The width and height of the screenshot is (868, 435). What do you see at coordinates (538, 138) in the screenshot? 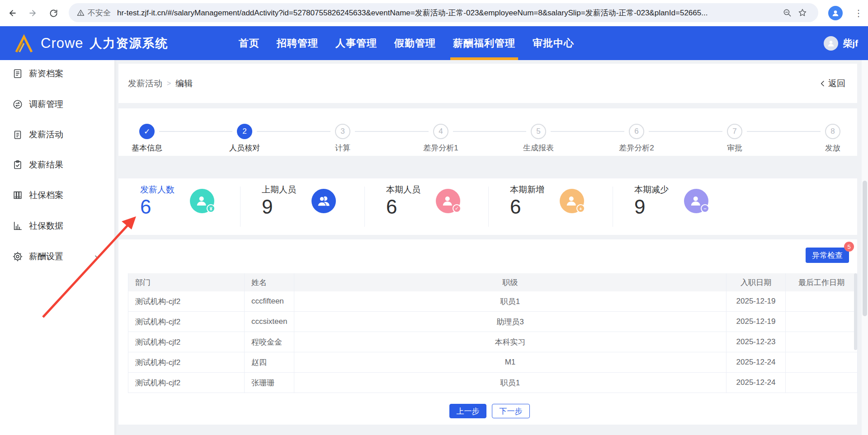
I see `step-generate-report: 5 生成报表` at bounding box center [538, 138].